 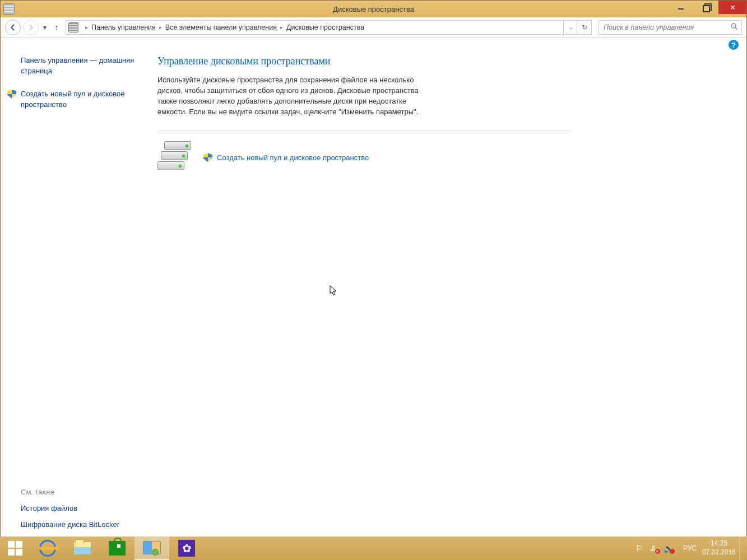 I want to click on taskbar-item-control-panel, so click(x=152, y=548).